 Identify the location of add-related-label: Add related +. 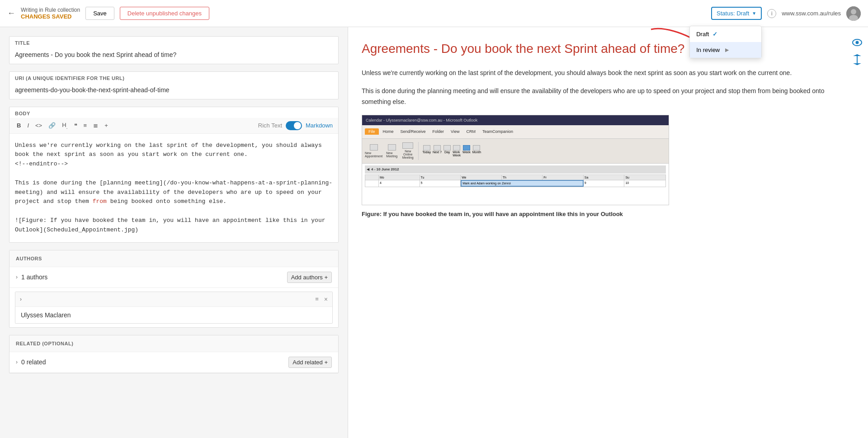
(310, 363).